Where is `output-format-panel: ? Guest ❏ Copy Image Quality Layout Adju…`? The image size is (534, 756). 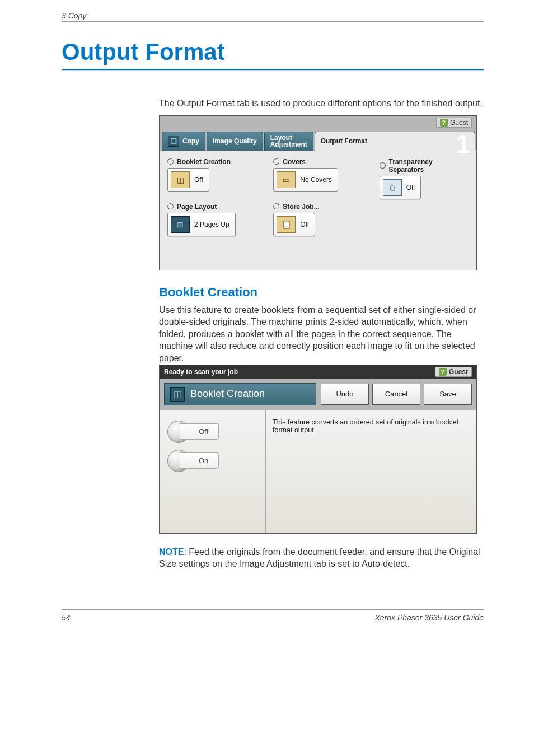 output-format-panel: ? Guest ❏ Copy Image Quality Layout Adju… is located at coordinates (318, 193).